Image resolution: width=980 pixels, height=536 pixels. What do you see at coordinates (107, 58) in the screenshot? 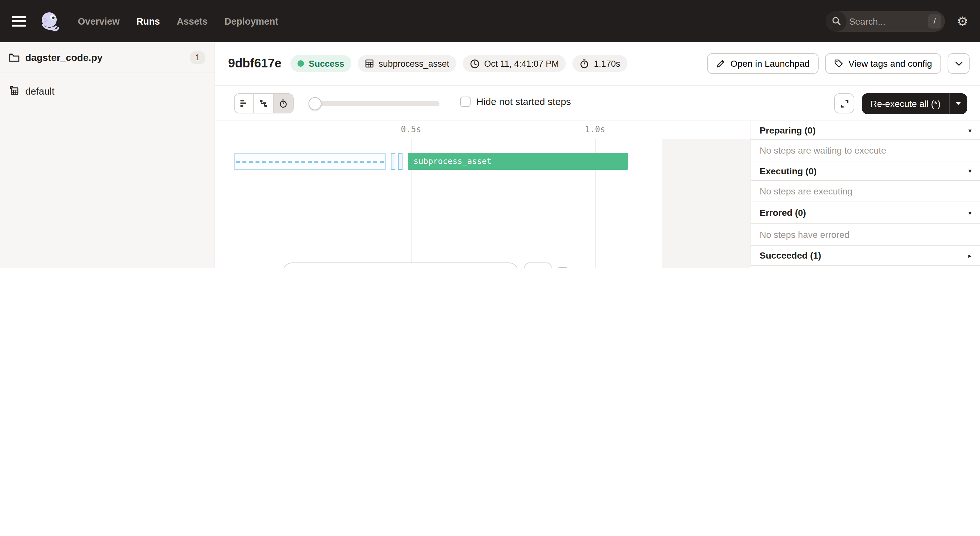
I see `sidebar-code-location: dagster_code.py 1` at bounding box center [107, 58].